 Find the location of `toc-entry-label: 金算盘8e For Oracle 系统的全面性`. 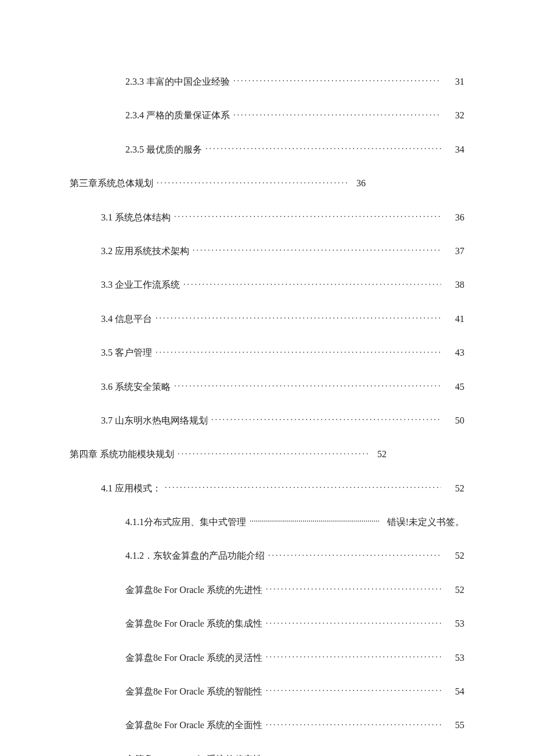

toc-entry-label: 金算盘8e For Oracle 系统的全面性 is located at coordinates (194, 725).